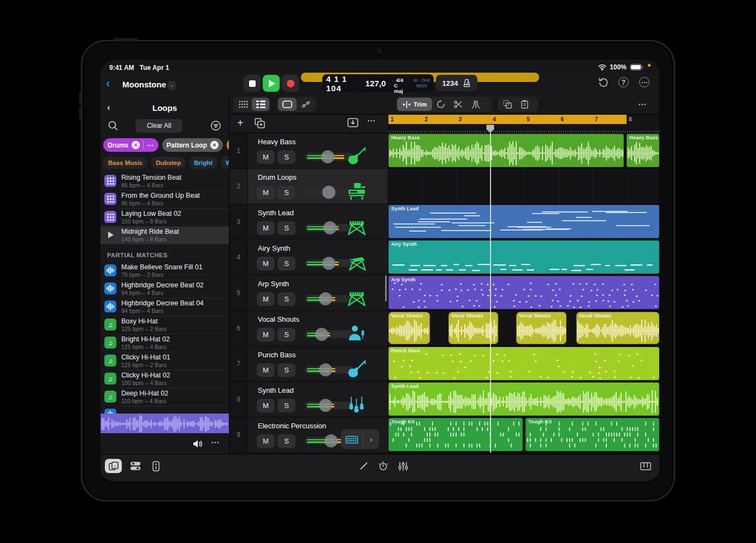  Describe the element at coordinates (491, 288) in the screenshot. I see `playhead` at that location.